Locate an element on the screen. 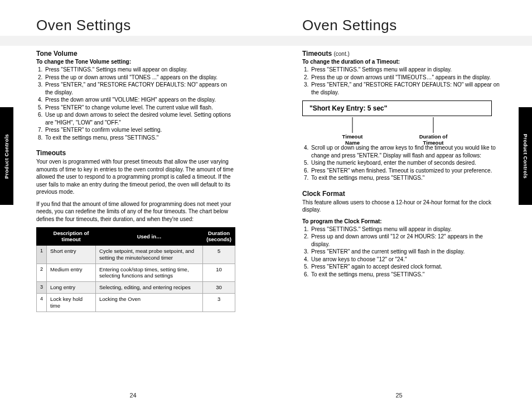  table-row: 4 Lock key hold time Locking the Oven 3 is located at coordinates (136, 303).